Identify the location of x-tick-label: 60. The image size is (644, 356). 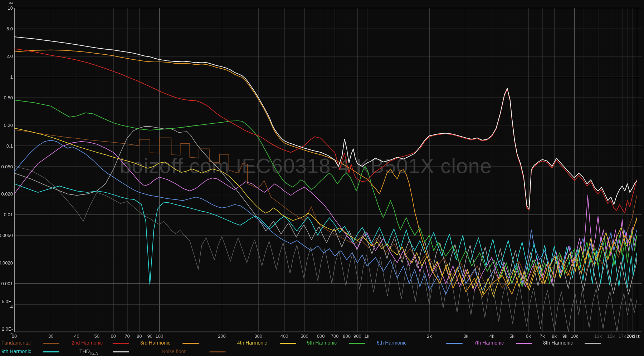
(113, 336).